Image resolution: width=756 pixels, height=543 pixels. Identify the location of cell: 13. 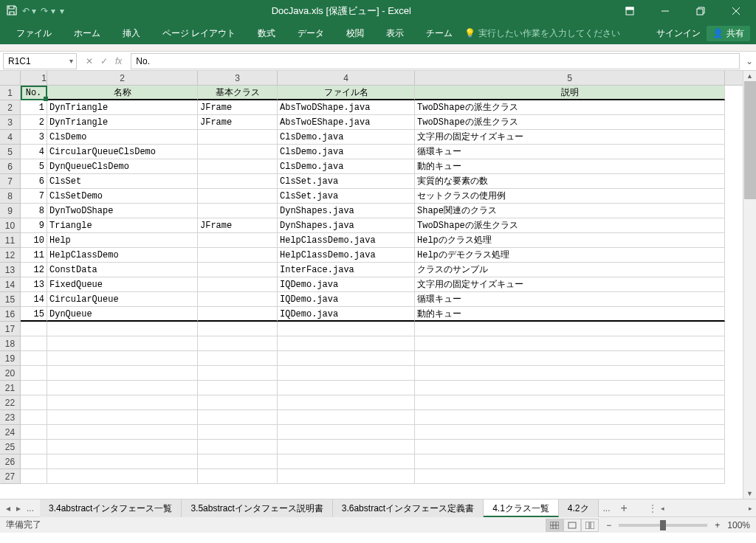
(34, 285).